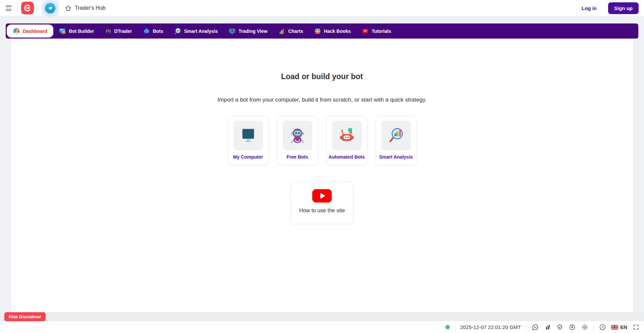 The image size is (644, 333). Describe the element at coordinates (68, 8) in the screenshot. I see `home-icon` at that location.